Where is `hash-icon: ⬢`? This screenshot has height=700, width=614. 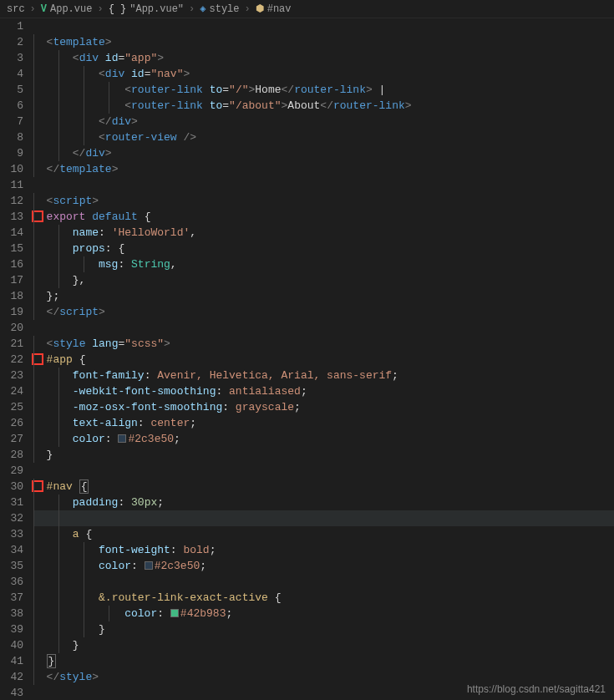
hash-icon: ⬢ is located at coordinates (260, 8).